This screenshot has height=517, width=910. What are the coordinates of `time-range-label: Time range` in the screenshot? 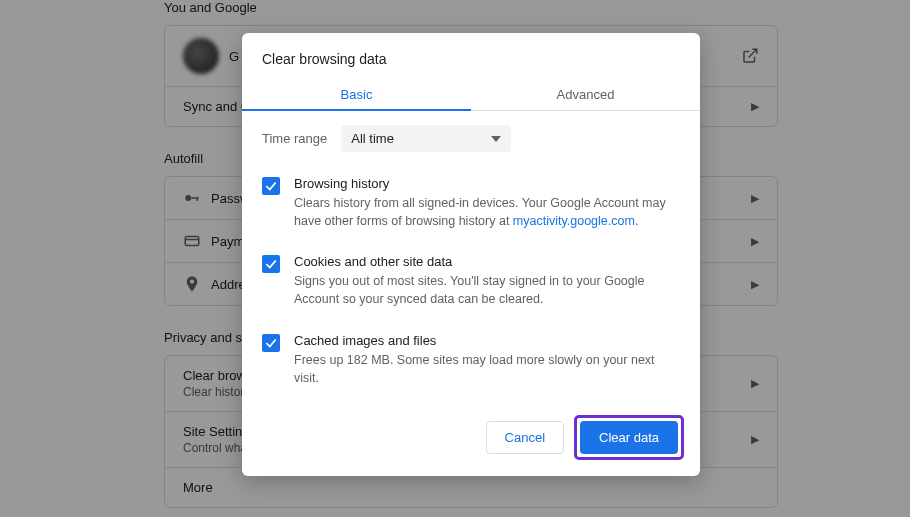 It's located at (294, 138).